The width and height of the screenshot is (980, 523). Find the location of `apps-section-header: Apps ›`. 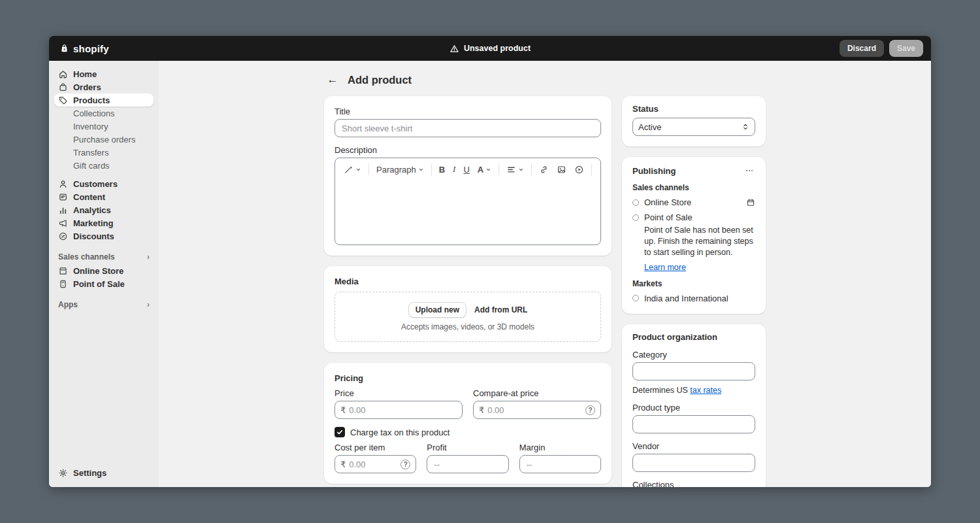

apps-section-header: Apps › is located at coordinates (104, 305).